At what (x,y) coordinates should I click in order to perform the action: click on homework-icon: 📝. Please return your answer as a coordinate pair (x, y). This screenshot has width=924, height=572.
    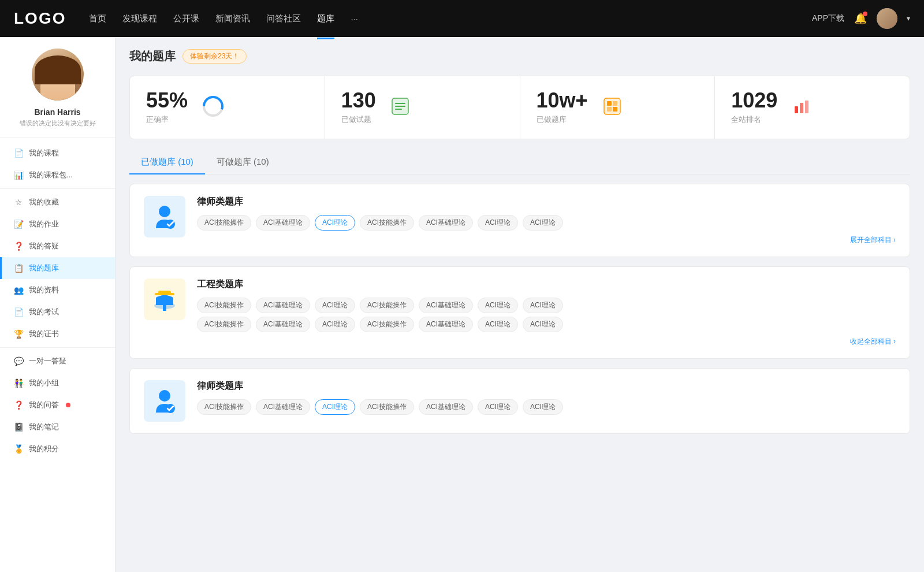
    Looking at the image, I should click on (18, 224).